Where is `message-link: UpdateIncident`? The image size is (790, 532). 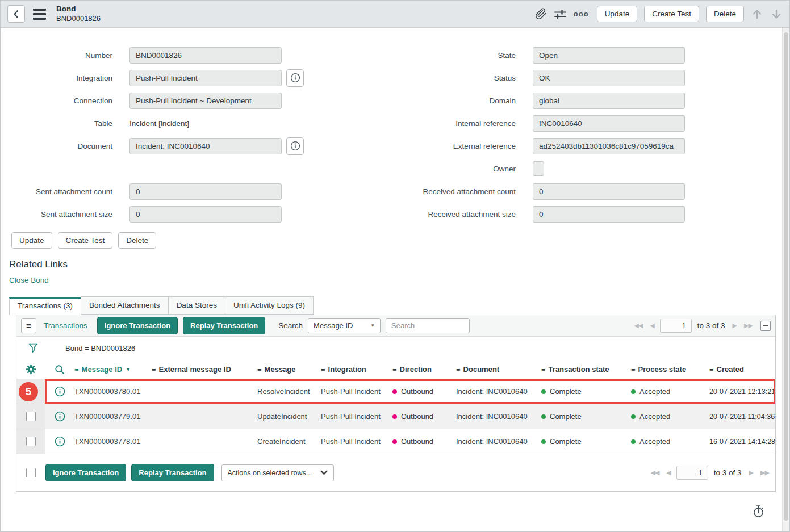
message-link: UpdateIncident is located at coordinates (289, 417).